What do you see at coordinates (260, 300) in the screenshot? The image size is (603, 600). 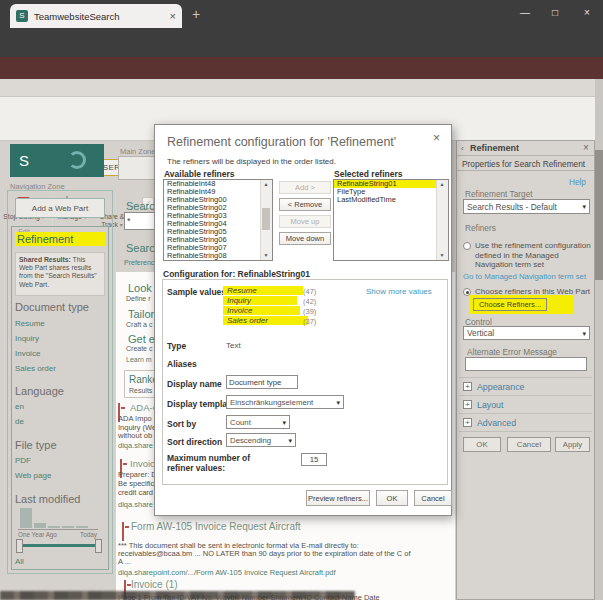 I see `sample-value: Inquiry` at bounding box center [260, 300].